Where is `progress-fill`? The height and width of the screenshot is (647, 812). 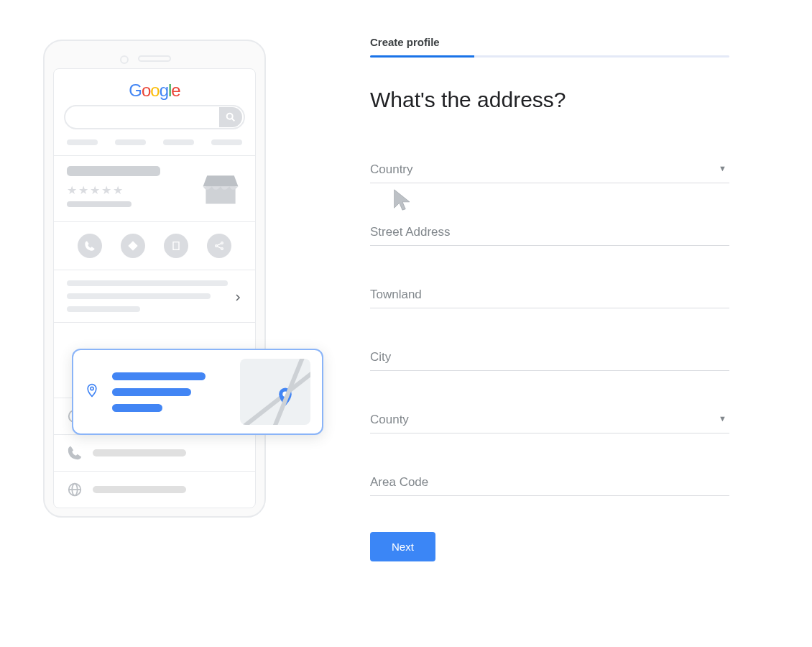 progress-fill is located at coordinates (423, 56).